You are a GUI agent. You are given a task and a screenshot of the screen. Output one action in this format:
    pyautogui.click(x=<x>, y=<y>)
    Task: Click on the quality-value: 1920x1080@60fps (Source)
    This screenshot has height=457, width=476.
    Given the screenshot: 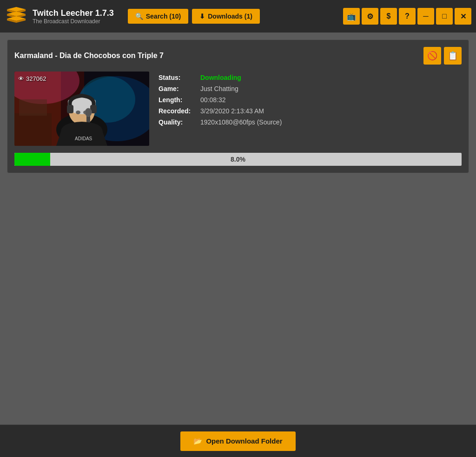 What is the action you would take?
    pyautogui.click(x=241, y=122)
    